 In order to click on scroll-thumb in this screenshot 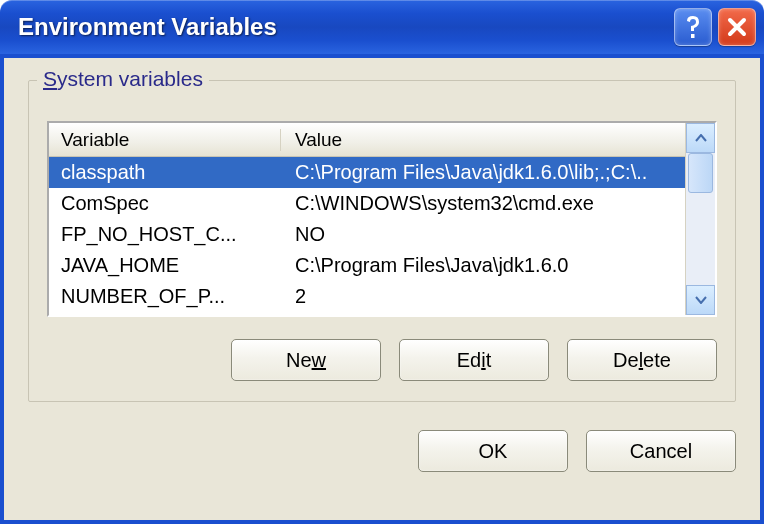, I will do `click(700, 173)`.